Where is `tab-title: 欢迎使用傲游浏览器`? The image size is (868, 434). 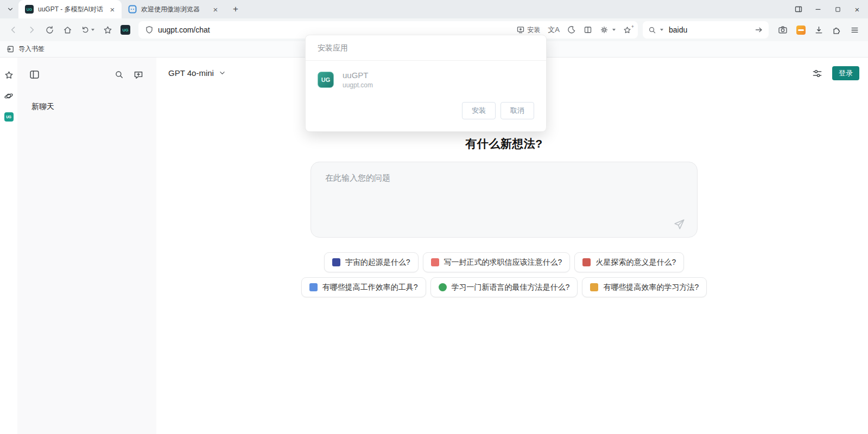 tab-title: 欢迎使用傲游浏览器 is located at coordinates (174, 10).